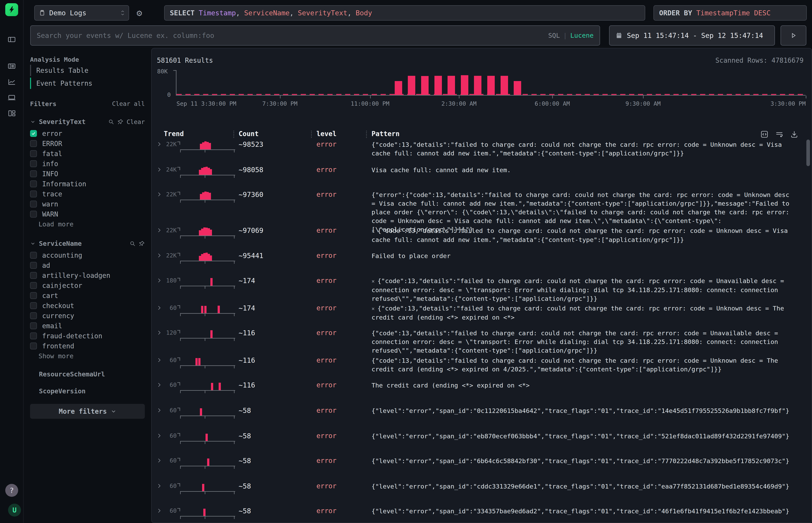  Describe the element at coordinates (87, 285) in the screenshot. I see `filter-option-cainjector: cainjector` at that location.